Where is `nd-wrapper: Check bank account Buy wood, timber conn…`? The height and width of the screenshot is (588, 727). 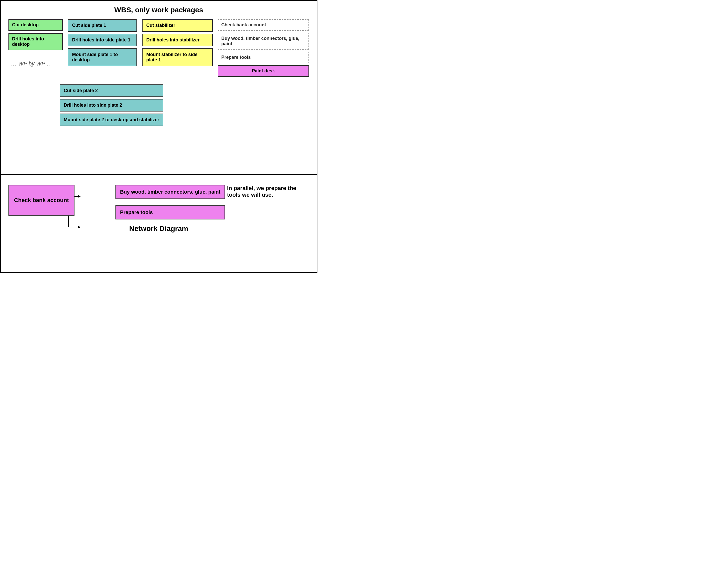
nd-wrapper: Check bank account Buy wood, timber conn… is located at coordinates (159, 201).